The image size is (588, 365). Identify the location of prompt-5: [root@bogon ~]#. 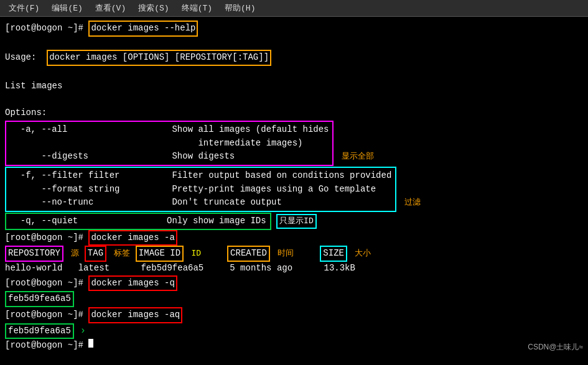
(47, 346).